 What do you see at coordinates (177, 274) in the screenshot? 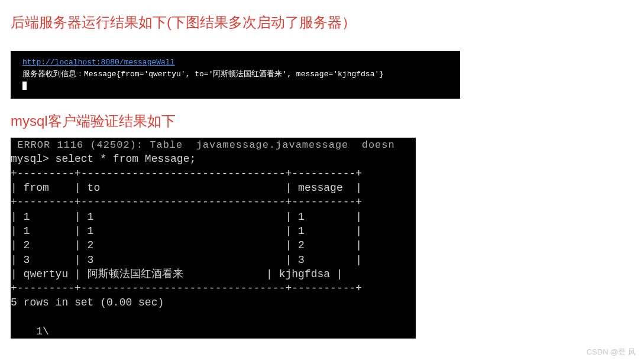
I see `mysql-data-row: | qwertyu | 阿斯顿法国红酒看来 | kjhgfdsa |` at bounding box center [177, 274].